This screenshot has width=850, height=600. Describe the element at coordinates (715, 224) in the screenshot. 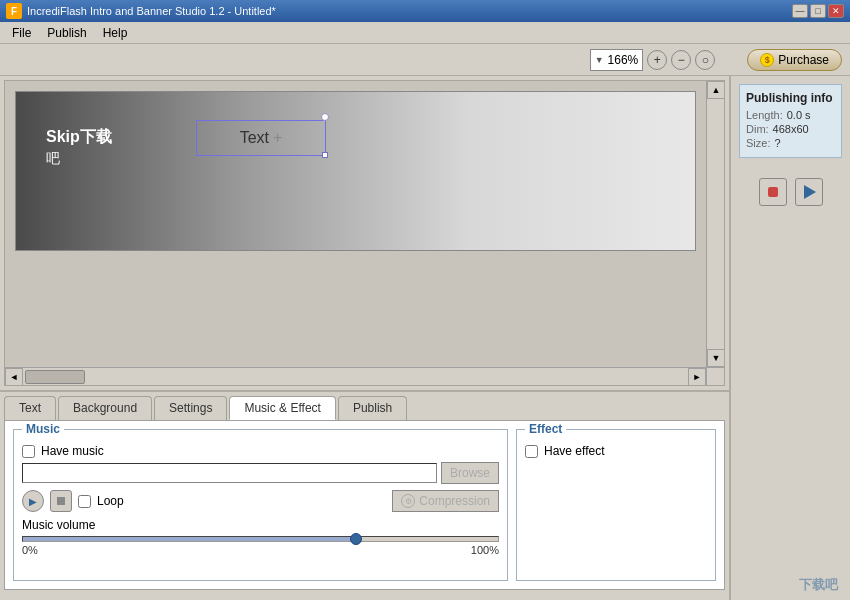

I see `vertical-scrollbar: ▲ ▼` at that location.